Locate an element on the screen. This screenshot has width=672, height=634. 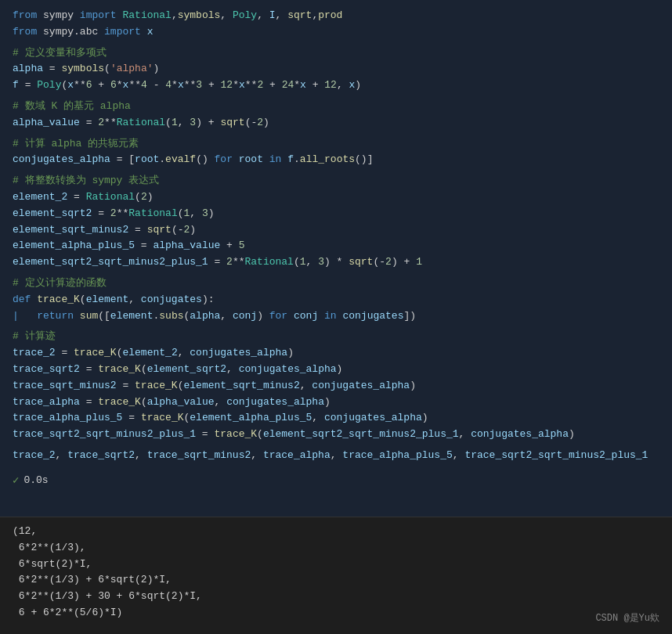
code-line-18: element_sqrt2_sqrt_minus2_plus_1 = 2**Ra… is located at coordinates (336, 263).